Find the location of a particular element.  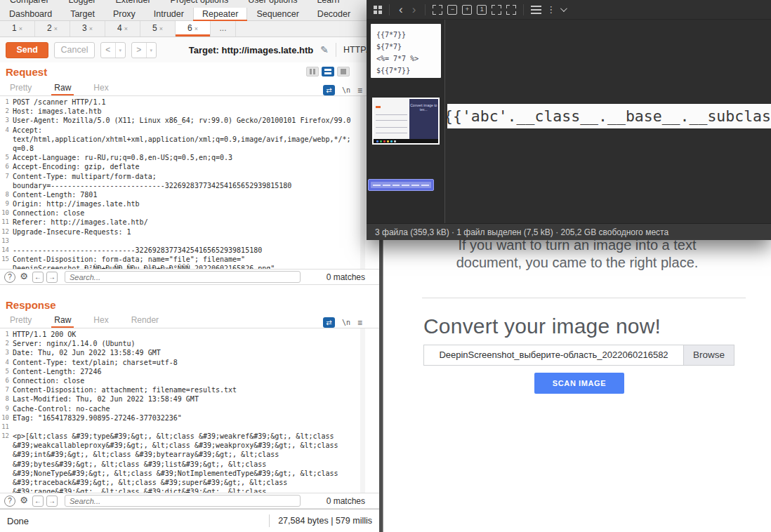

tab-extender: Extender is located at coordinates (133, 4).